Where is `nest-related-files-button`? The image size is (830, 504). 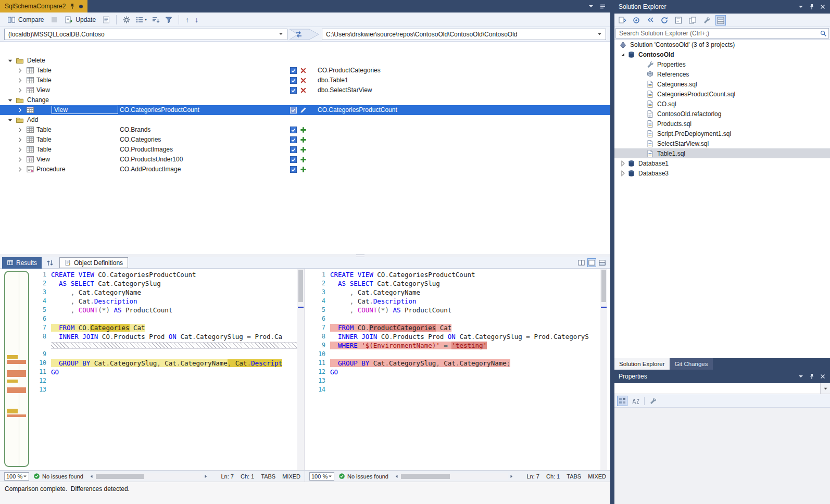
nest-related-files-button is located at coordinates (693, 20).